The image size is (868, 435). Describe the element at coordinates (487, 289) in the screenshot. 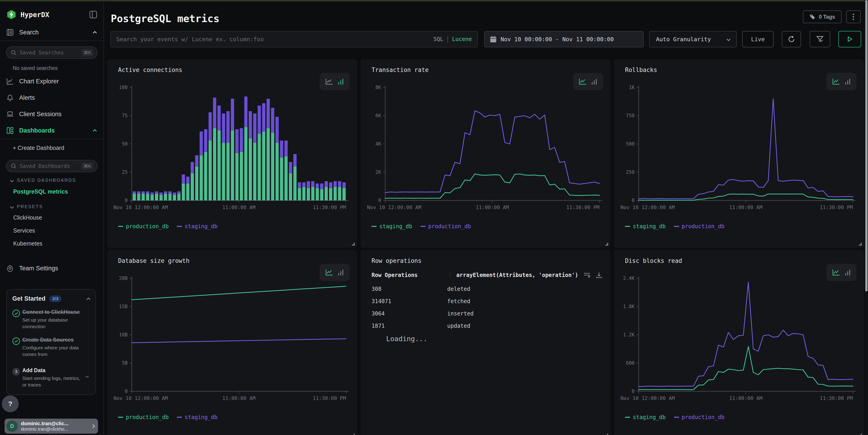

I see `table-row: 308deleted` at that location.